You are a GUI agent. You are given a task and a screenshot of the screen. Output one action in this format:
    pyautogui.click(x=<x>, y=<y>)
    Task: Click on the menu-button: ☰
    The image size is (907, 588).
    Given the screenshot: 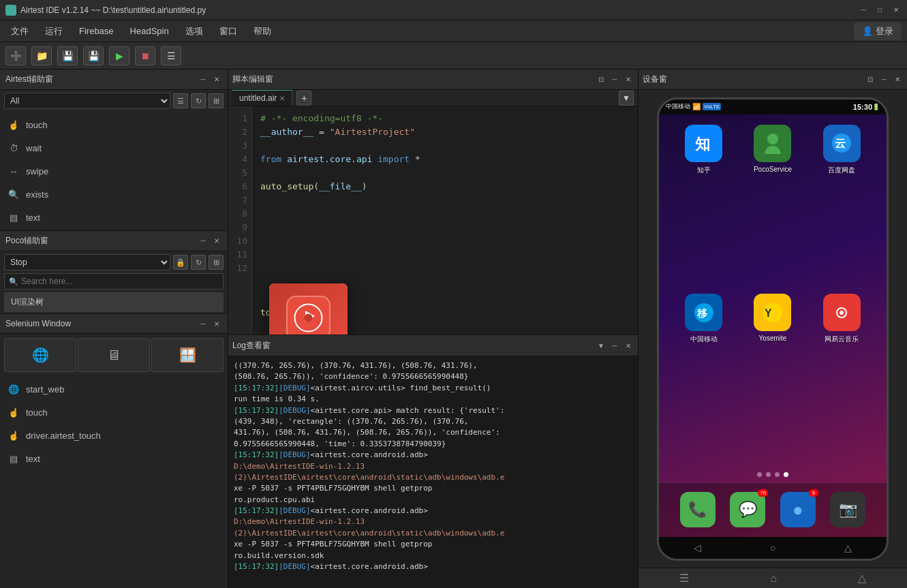 What is the action you would take?
    pyautogui.click(x=171, y=56)
    